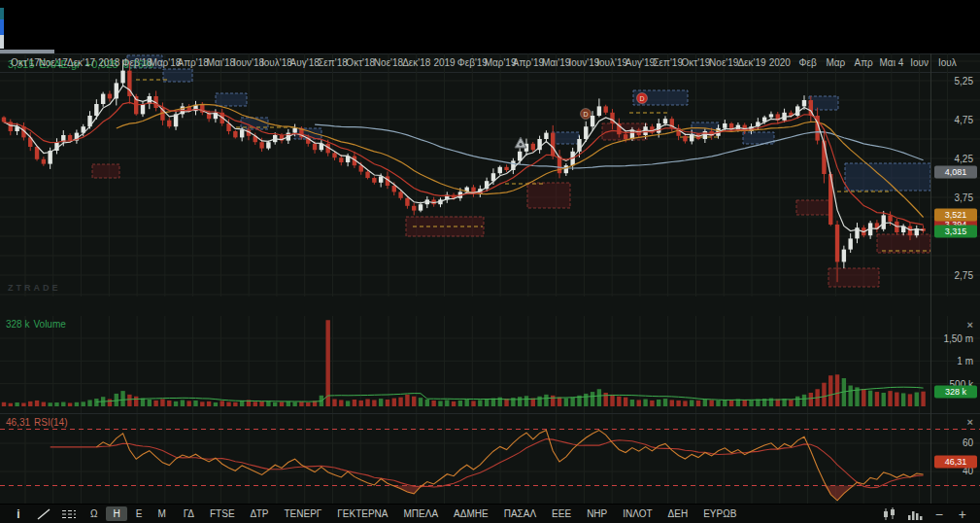 The width and height of the screenshot is (980, 523). What do you see at coordinates (963, 514) in the screenshot?
I see `zoom-in-button: +` at bounding box center [963, 514].